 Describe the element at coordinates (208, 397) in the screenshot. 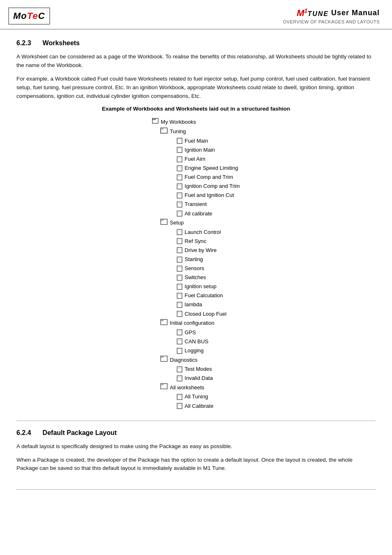

I see `worksheet-all-tuning: All Tuning` at that location.